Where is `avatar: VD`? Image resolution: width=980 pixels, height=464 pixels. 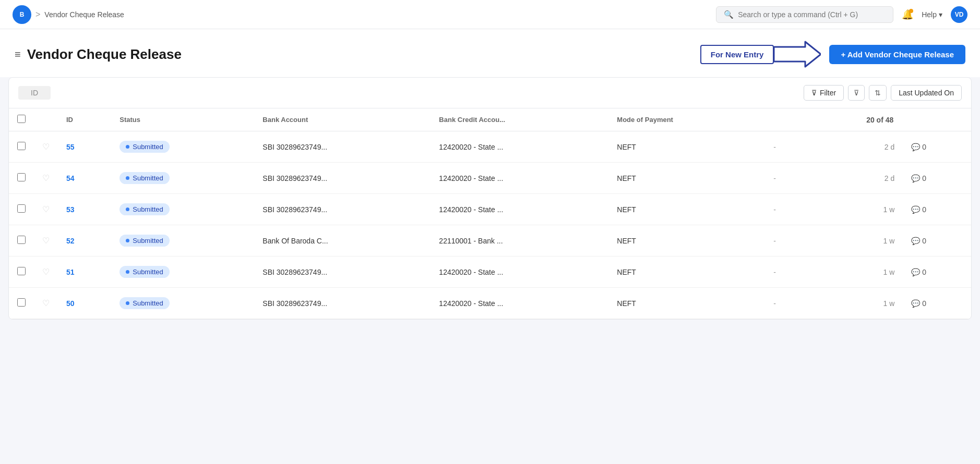 avatar: VD is located at coordinates (959, 15).